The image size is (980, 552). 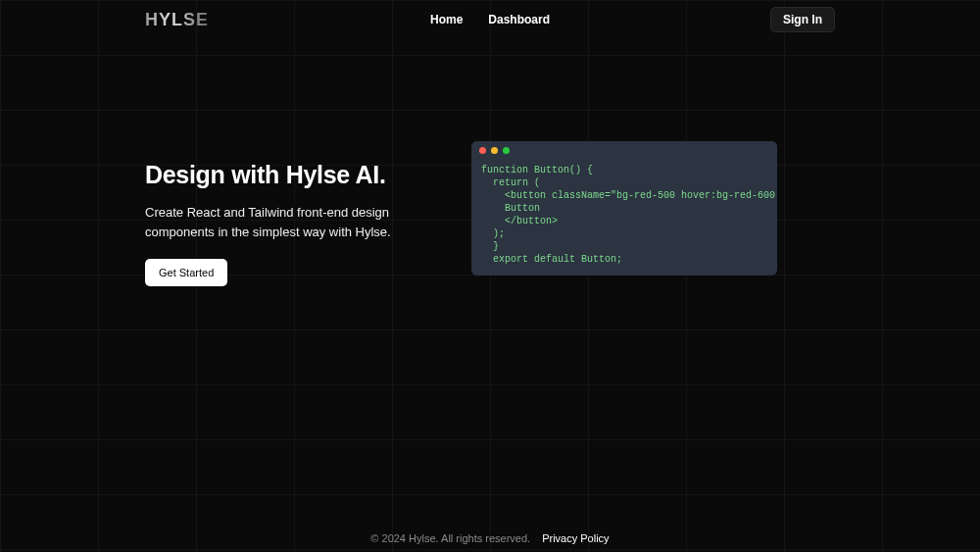 What do you see at coordinates (451, 538) in the screenshot?
I see `copyright-text: © 2024 Hylse. All rights reserved.` at bounding box center [451, 538].